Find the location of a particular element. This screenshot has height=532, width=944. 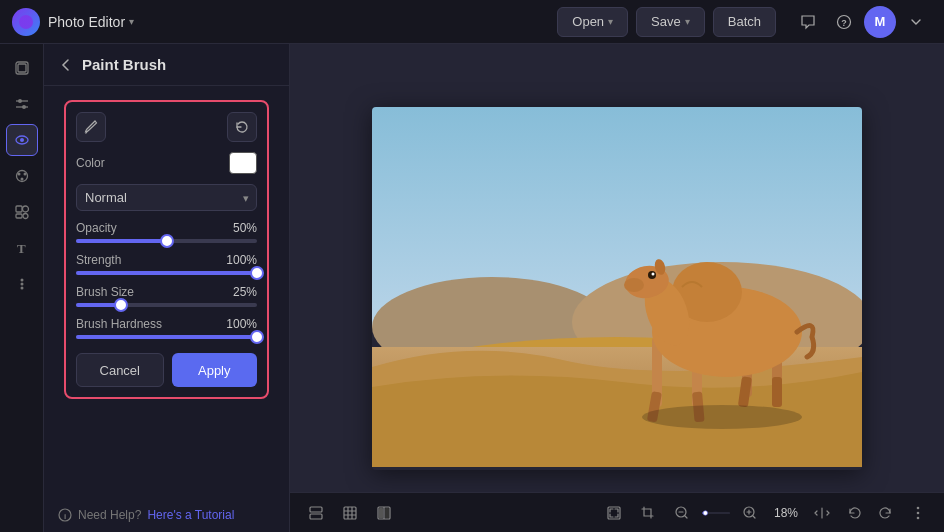

effects-icon-button is located at coordinates (22, 176).